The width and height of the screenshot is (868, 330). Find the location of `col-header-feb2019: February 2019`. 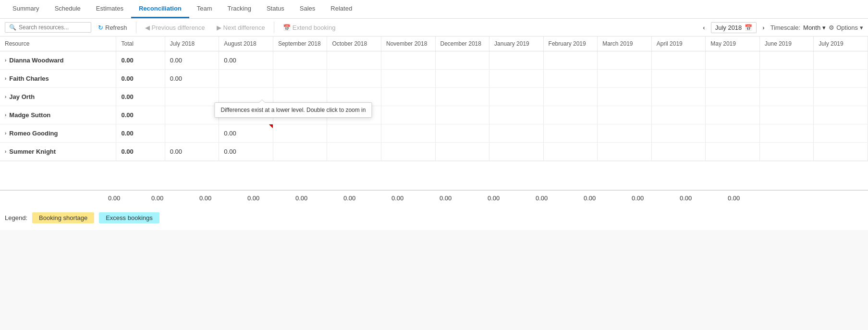

col-header-feb2019: February 2019 is located at coordinates (571, 44).